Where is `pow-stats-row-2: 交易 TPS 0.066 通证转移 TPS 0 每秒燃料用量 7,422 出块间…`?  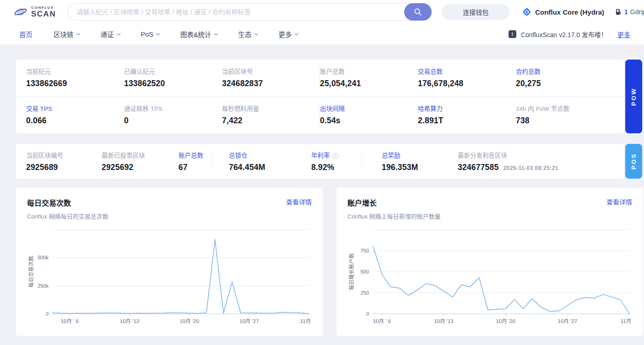
pow-stats-row-2: 交易 TPS 0.066 通证转移 TPS 0 每秒燃料用量 7,422 出块间… is located at coordinates (320, 115).